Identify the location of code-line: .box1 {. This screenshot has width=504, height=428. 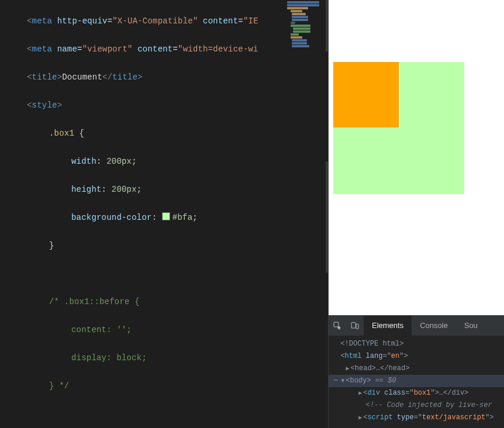
(167, 133).